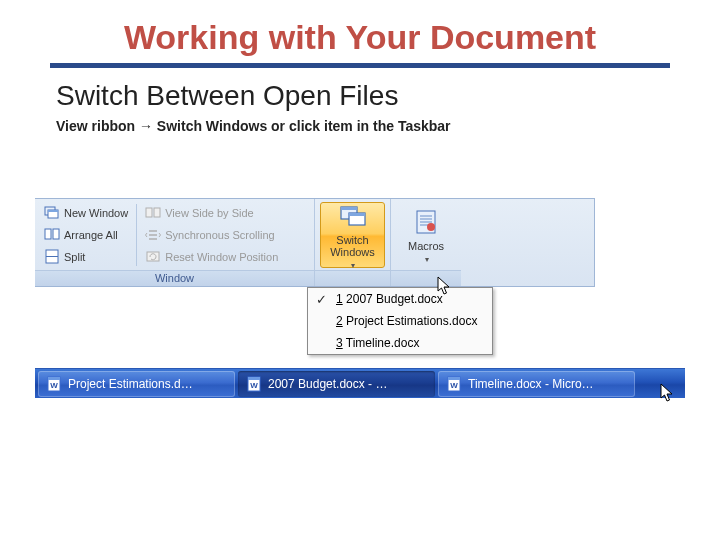  Describe the element at coordinates (531, 384) in the screenshot. I see `taskbar-item-label: Timeline.docx - Micro…` at that location.